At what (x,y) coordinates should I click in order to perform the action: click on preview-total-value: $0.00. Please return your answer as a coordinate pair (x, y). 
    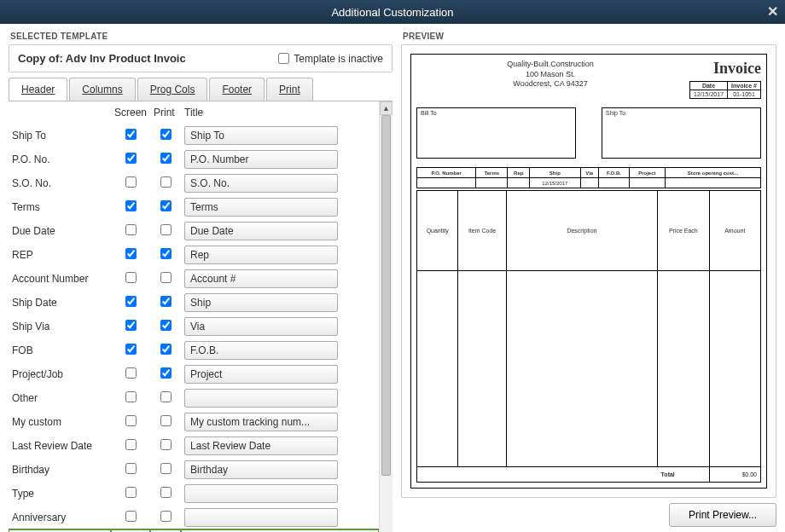
    Looking at the image, I should click on (735, 475).